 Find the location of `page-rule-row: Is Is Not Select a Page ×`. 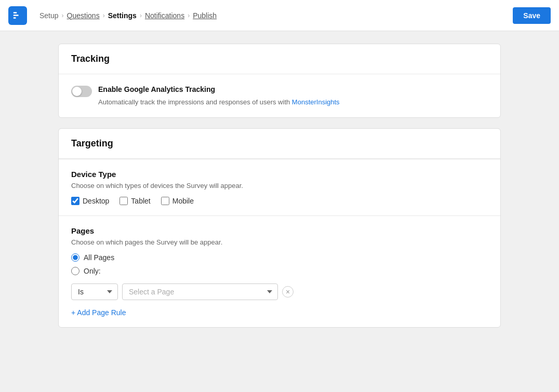

page-rule-row: Is Is Not Select a Page × is located at coordinates (280, 292).